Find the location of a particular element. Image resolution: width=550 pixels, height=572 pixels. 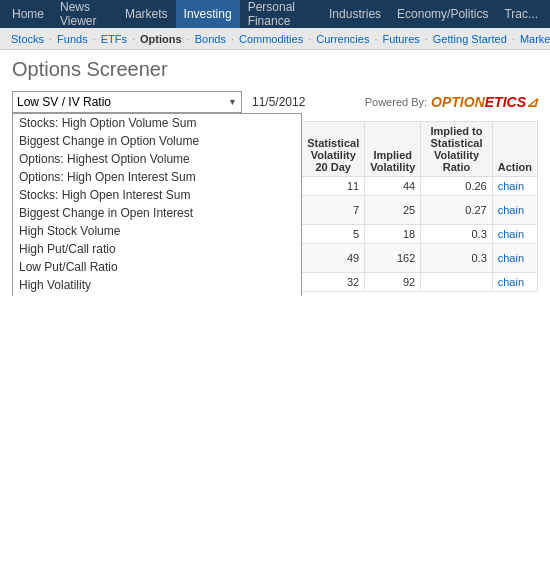

col-header-sv20: StatisticalVolatility20 Day is located at coordinates (334, 150).